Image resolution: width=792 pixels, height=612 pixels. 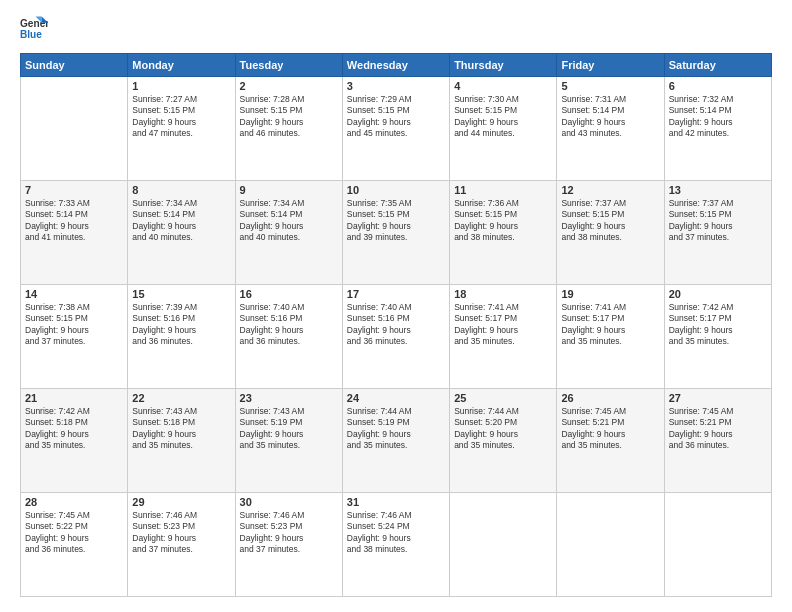 What do you see at coordinates (503, 398) in the screenshot?
I see `day-number: 25` at bounding box center [503, 398].